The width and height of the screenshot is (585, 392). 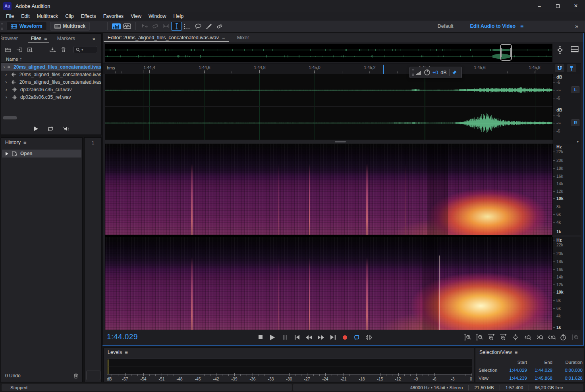 What do you see at coordinates (25, 143) in the screenshot?
I see `history-panel-menu-icon: ≡` at bounding box center [25, 143].